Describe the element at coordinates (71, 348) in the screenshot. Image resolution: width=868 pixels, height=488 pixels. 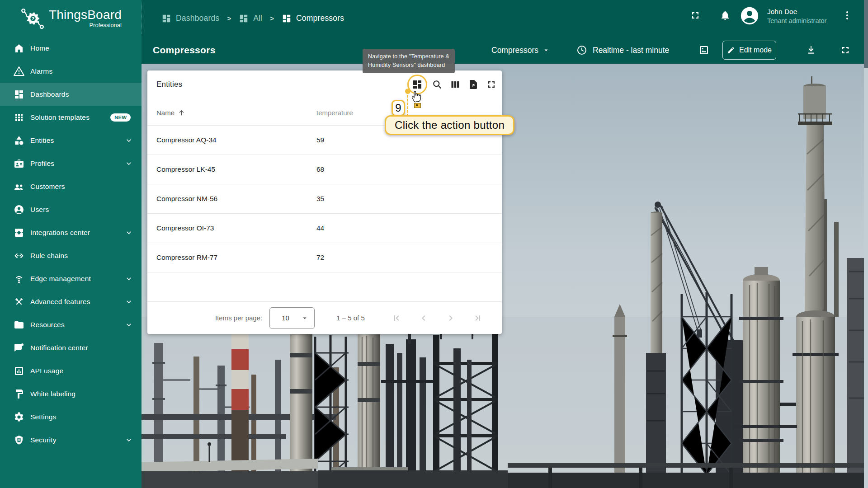
I see `sidebar-item-notification-center: Notification center` at that location.